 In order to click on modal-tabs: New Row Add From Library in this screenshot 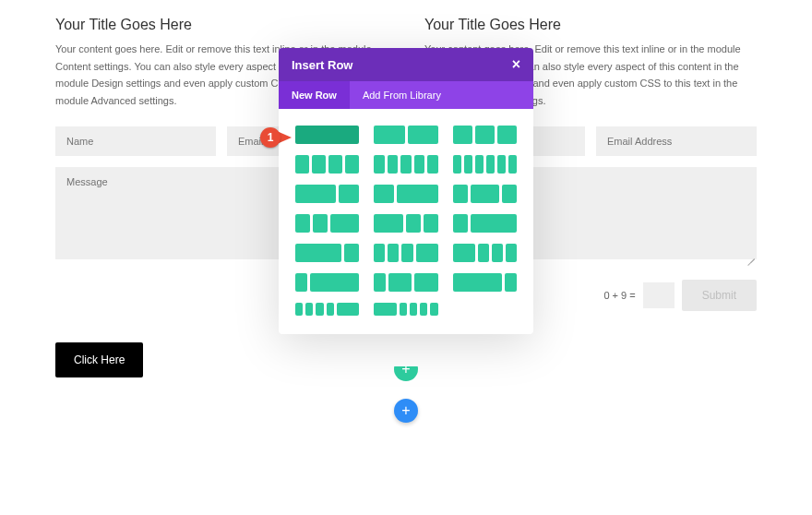, I will do `click(406, 95)`.